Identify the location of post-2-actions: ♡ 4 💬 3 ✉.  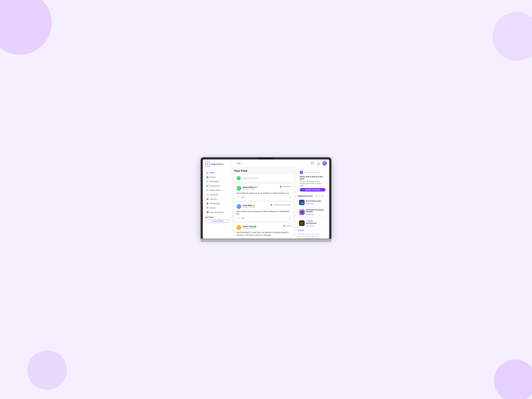
(264, 218).